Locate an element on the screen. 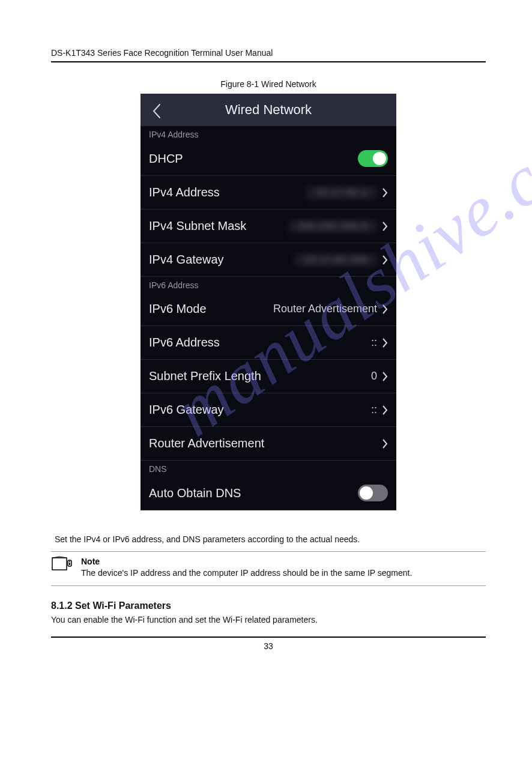 The height and width of the screenshot is (759, 532). row-label: IPv4 Address is located at coordinates (184, 192).